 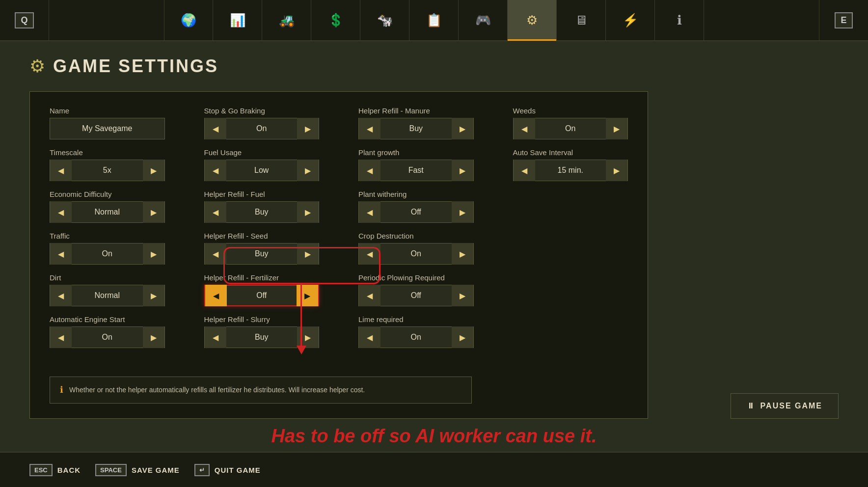 What do you see at coordinates (581, 21) in the screenshot?
I see `nav-monitor: 🖥` at bounding box center [581, 21].